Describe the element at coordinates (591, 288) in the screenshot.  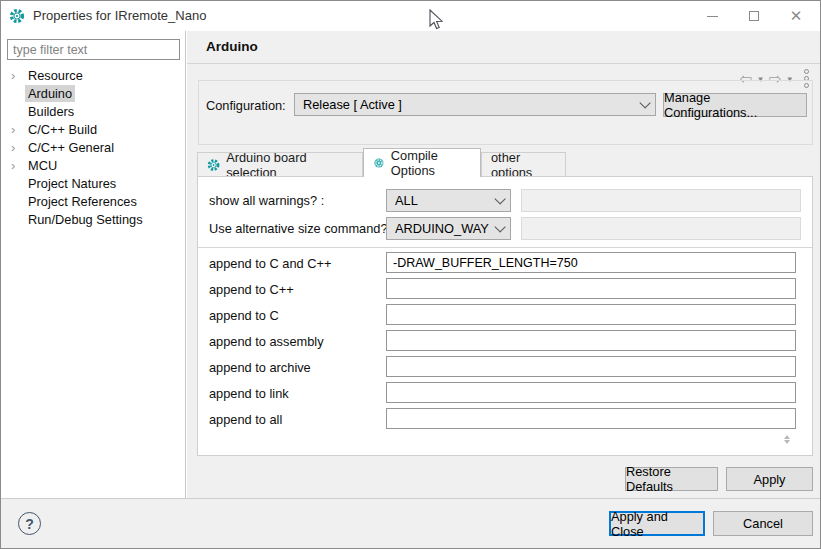
I see `append-cpp-input` at that location.